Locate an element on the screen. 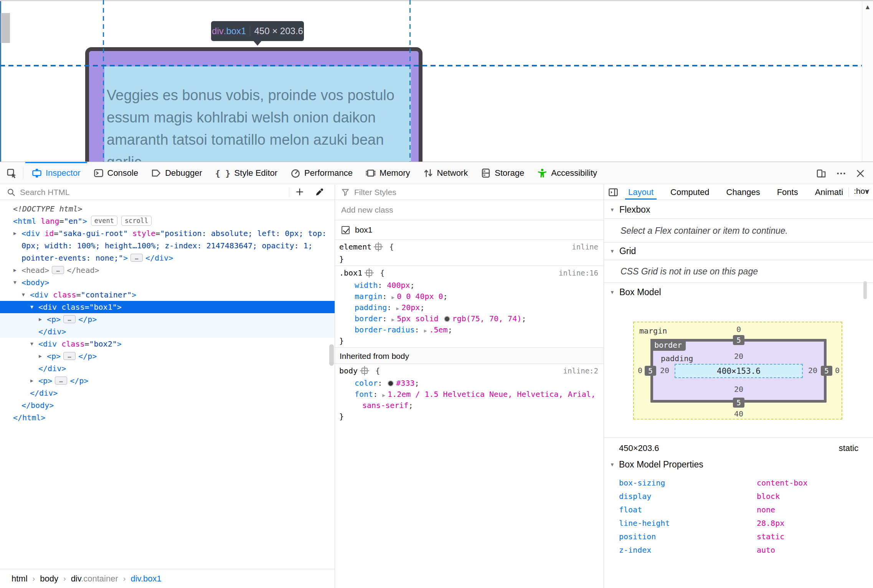 The height and width of the screenshot is (588, 873). breadcrumb-item: div.box1 is located at coordinates (146, 579).